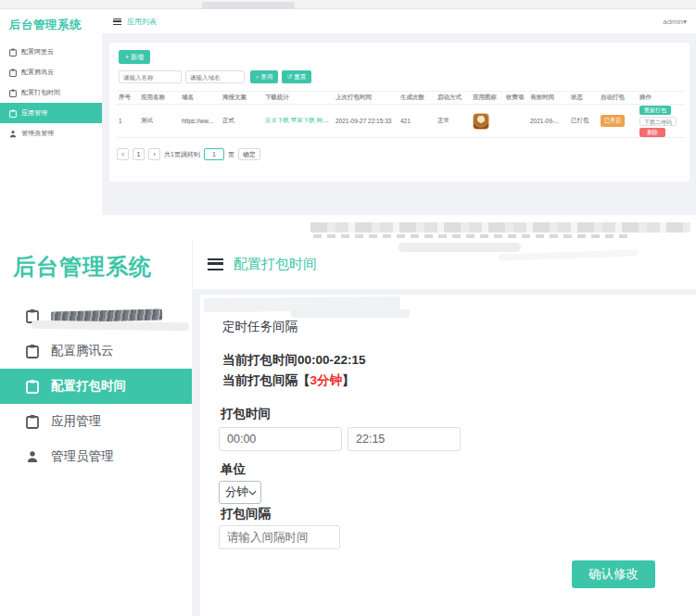 The width and height of the screenshot is (696, 616). Describe the element at coordinates (348, 5) in the screenshot. I see `browser-chrome-strip` at that location.